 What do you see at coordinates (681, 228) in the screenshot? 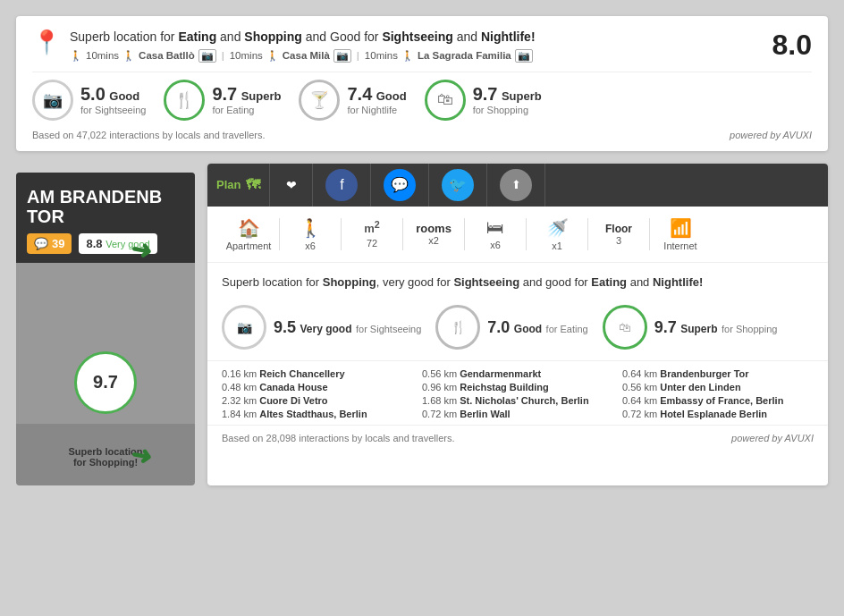
I see `wifi-icon: 📶` at bounding box center [681, 228].